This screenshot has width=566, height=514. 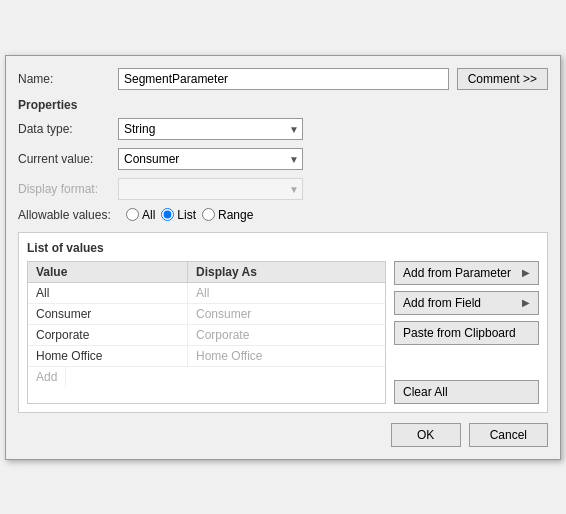 What do you see at coordinates (286, 356) in the screenshot?
I see `row-display: Home Office` at bounding box center [286, 356].